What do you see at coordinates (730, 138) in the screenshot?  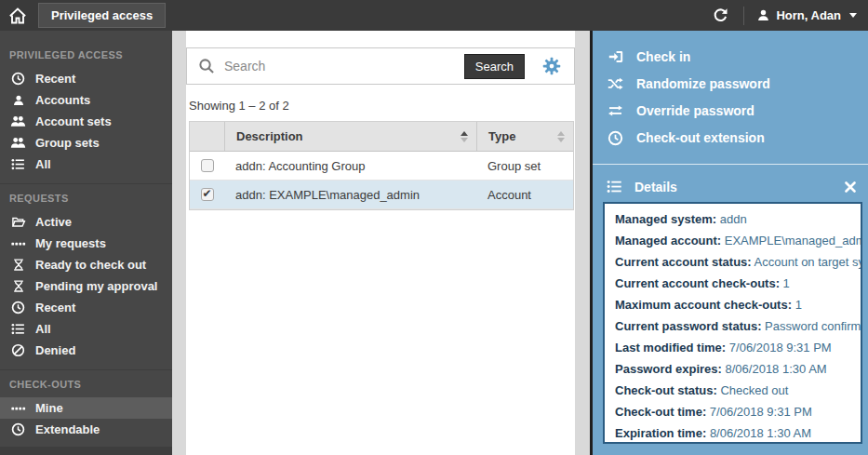 I see `check-out-extension-button: Check-out extension` at bounding box center [730, 138].